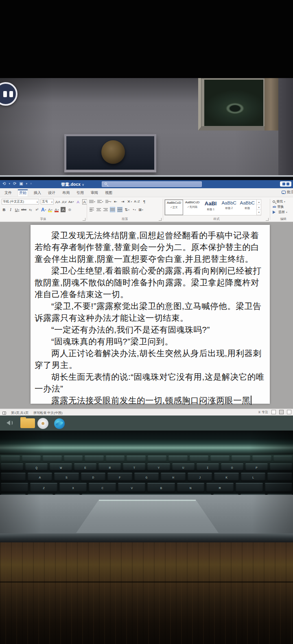 The height and width of the screenshot is (644, 293). Describe the element at coordinates (21, 184) in the screenshot. I see `save-icon: ▣` at that location.